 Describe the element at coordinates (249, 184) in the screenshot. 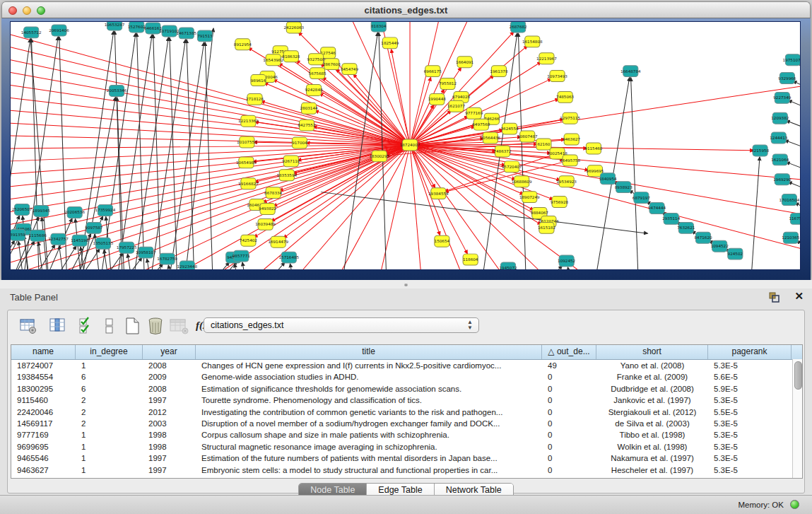

I see `graph-node: 19166827` at that location.